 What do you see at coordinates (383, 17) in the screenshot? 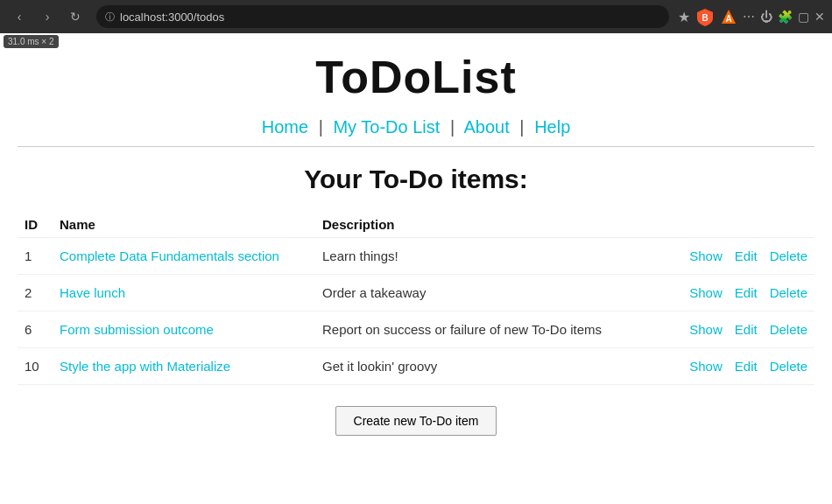
I see `address-bar: ⓘ localhost:3000/todos` at bounding box center [383, 17].